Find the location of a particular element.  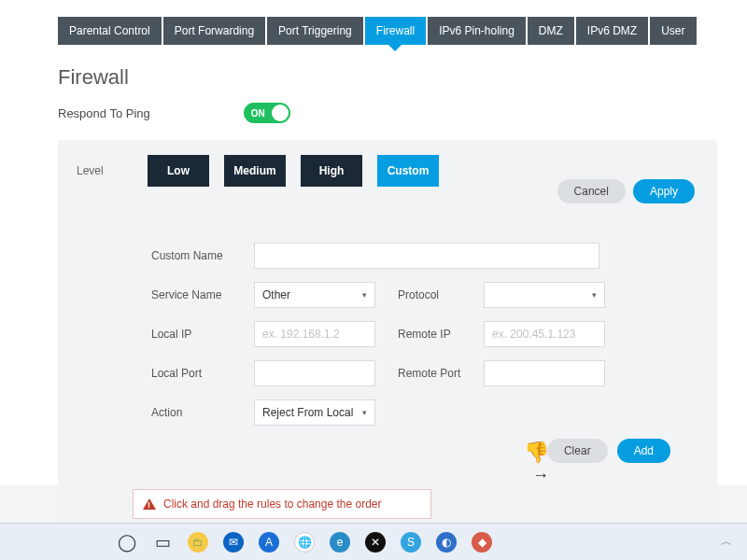

level-medium-button: Medium is located at coordinates (255, 171).